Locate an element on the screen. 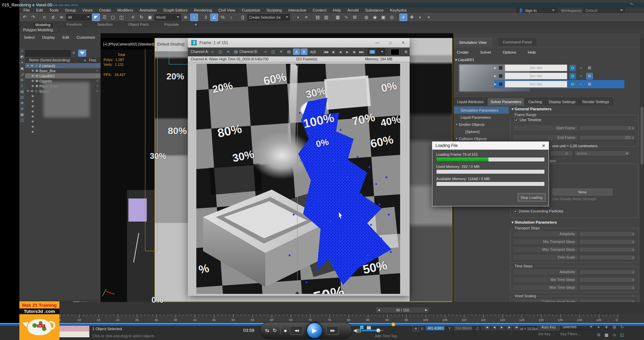 The width and height of the screenshot is (644, 340). nav--sphere-: [Sphere] is located at coordinates (481, 132).